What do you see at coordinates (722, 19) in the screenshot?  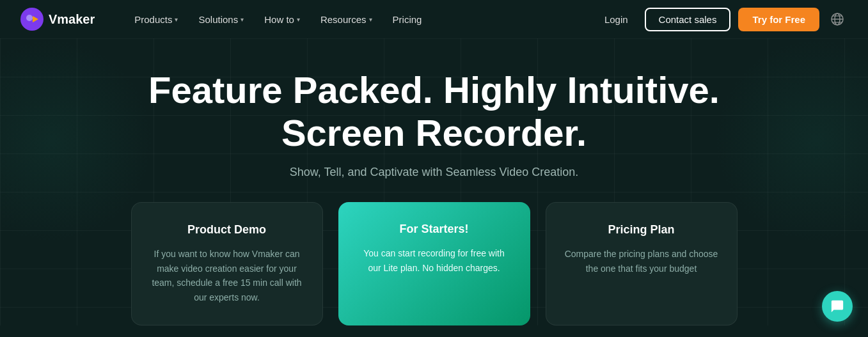 I see `nav-actions: Login Contact sales Try for Free` at bounding box center [722, 19].